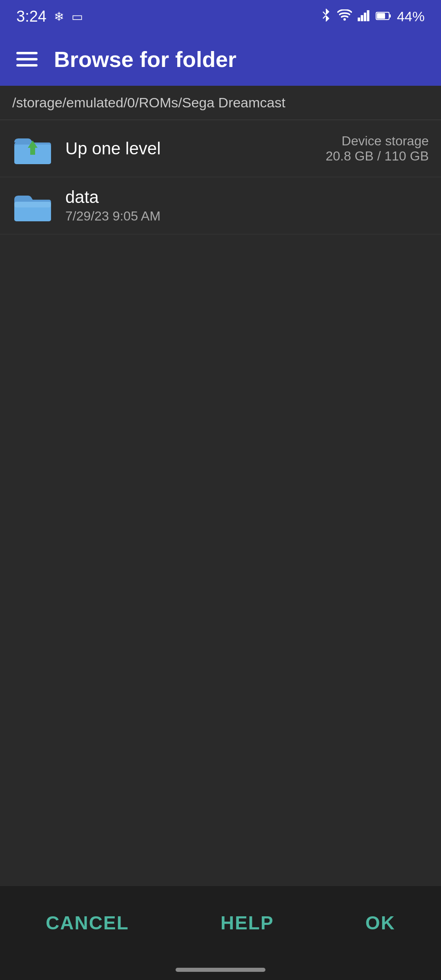  I want to click on storage-label: Device storage, so click(385, 141).